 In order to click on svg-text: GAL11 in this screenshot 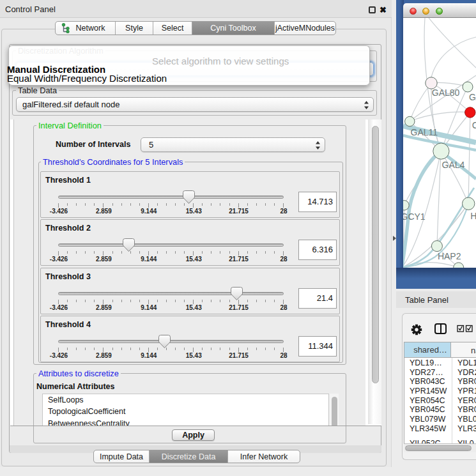, I will do `click(424, 132)`.